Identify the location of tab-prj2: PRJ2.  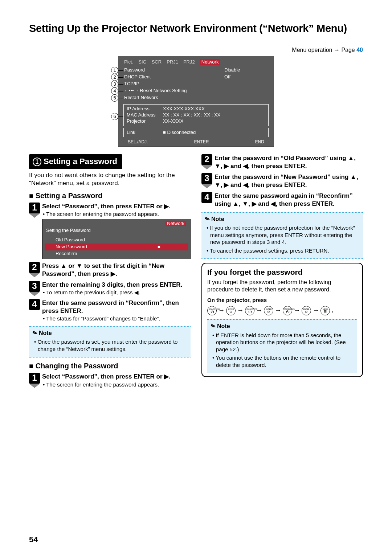
(189, 62).